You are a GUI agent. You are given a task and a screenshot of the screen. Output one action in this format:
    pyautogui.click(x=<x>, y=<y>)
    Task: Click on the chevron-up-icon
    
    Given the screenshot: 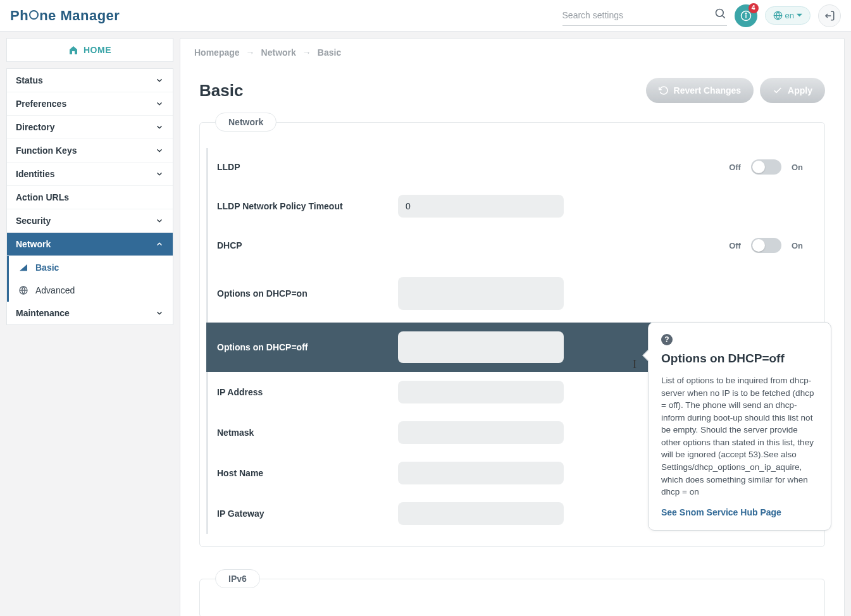 What is the action you would take?
    pyautogui.click(x=159, y=244)
    